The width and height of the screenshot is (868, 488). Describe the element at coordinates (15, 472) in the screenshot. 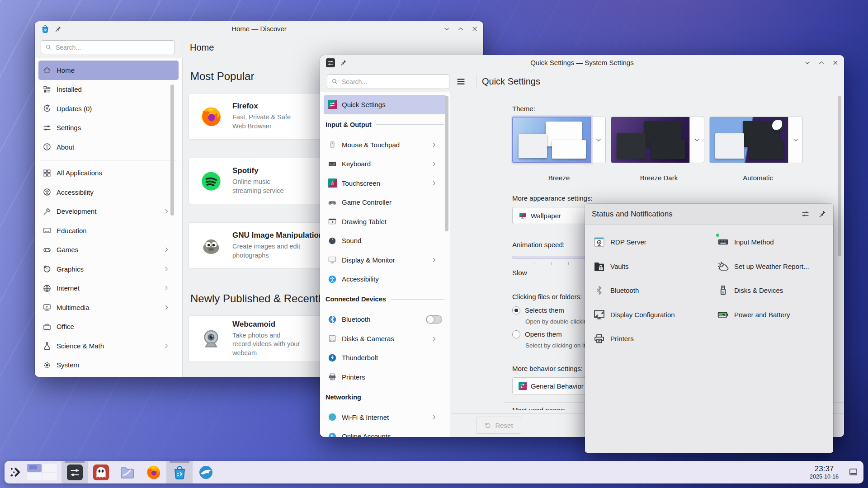

I see `app-launcher-button` at that location.